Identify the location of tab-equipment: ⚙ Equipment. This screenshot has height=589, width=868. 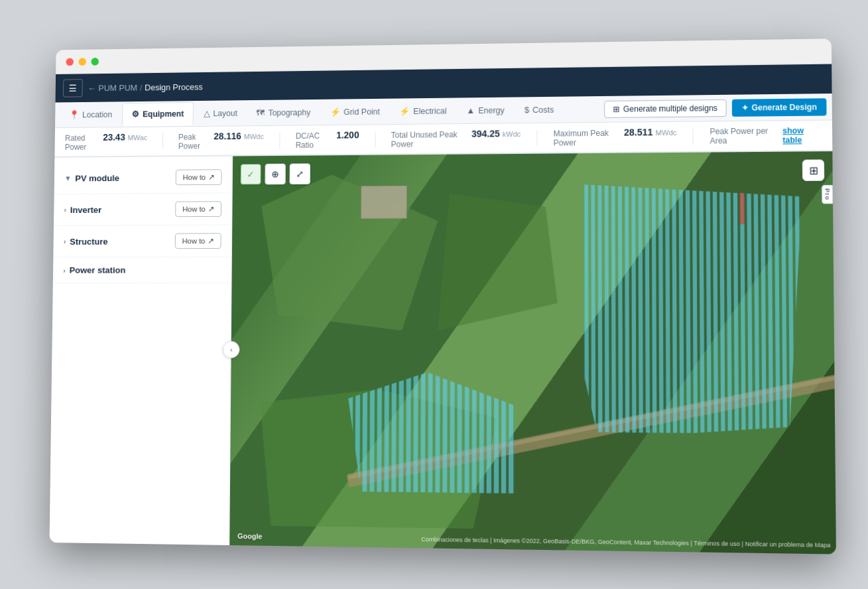
(158, 114).